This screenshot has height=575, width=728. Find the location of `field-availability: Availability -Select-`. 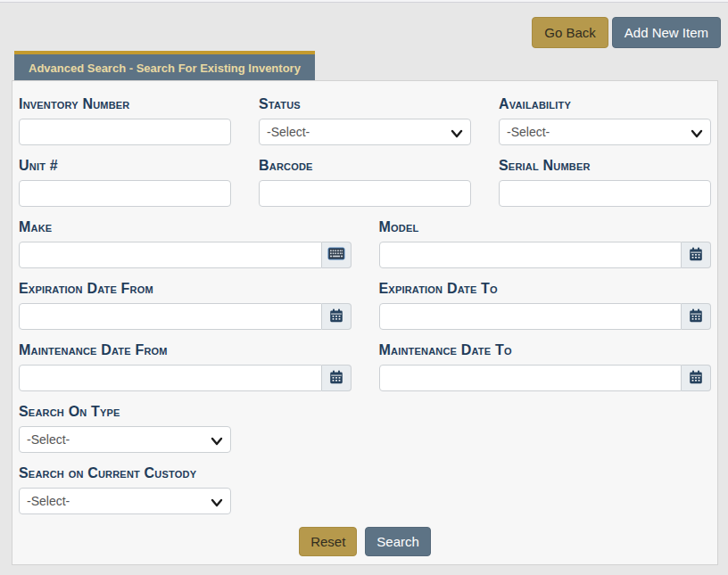

field-availability: Availability -Select- is located at coordinates (605, 121).